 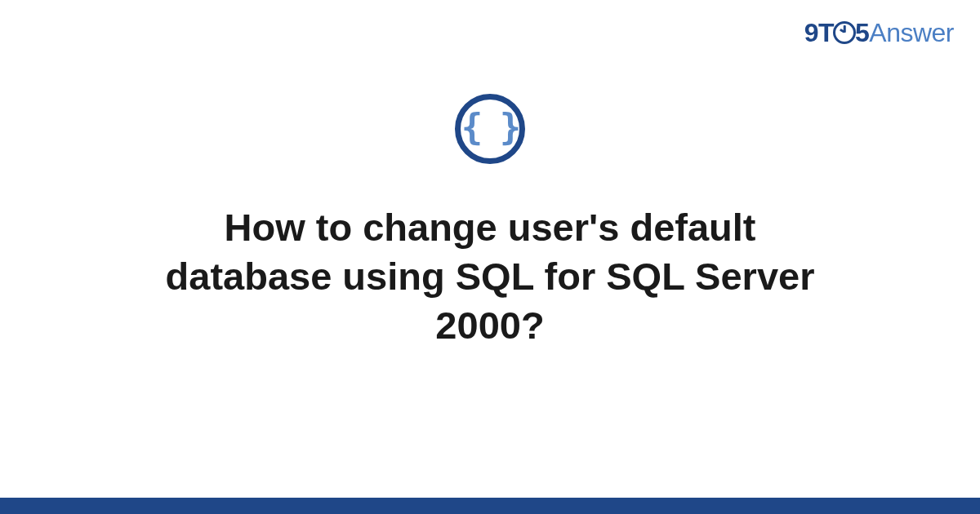 I want to click on brand-text-9t: 9T, so click(x=819, y=33).